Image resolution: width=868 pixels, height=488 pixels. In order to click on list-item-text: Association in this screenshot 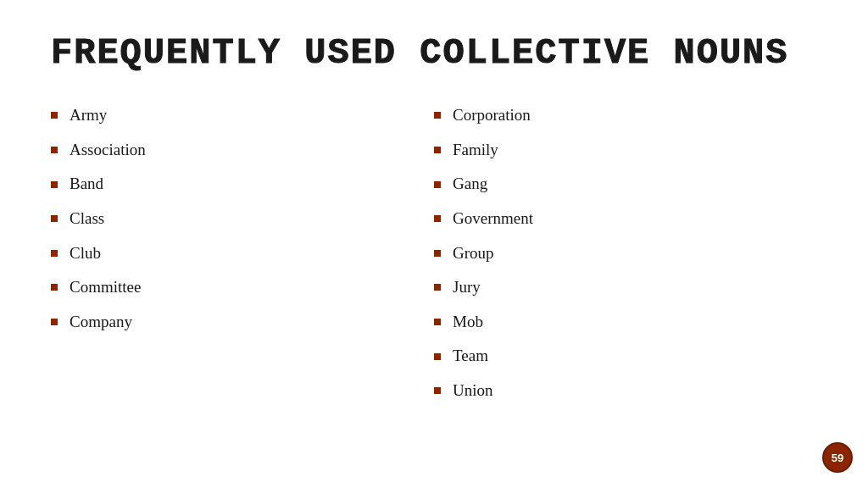, I will do `click(108, 151)`.